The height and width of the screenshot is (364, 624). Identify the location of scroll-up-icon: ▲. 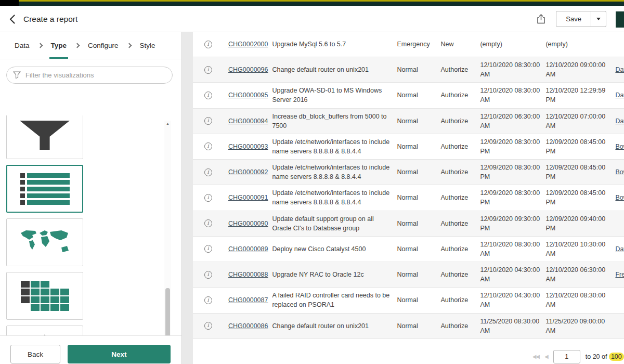
(167, 124).